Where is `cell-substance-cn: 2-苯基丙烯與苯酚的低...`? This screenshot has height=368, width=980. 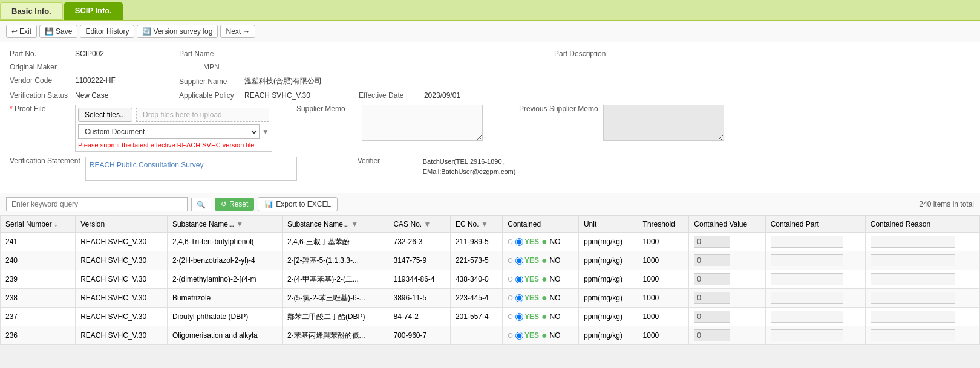 cell-substance-cn: 2-苯基丙烯與苯酚的低... is located at coordinates (335, 336).